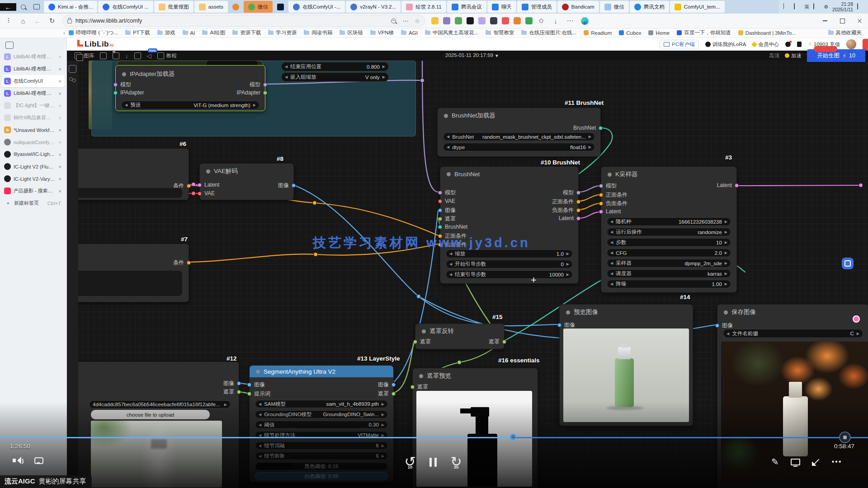 The image size is (868, 488). I want to click on pc-client-button: PC客户端, so click(679, 44).